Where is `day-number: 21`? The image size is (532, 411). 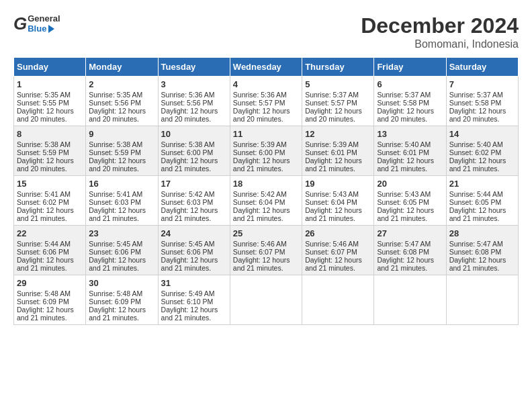
day-number: 21 is located at coordinates (482, 184).